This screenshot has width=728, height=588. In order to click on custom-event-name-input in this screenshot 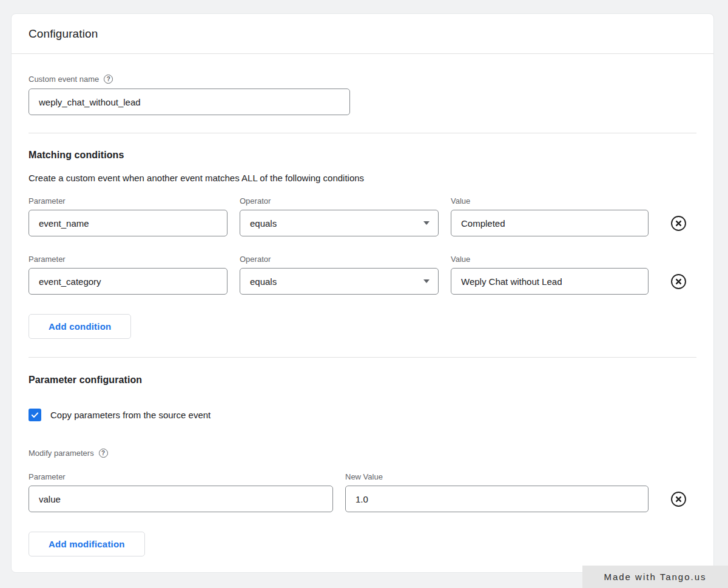, I will do `click(189, 102)`.